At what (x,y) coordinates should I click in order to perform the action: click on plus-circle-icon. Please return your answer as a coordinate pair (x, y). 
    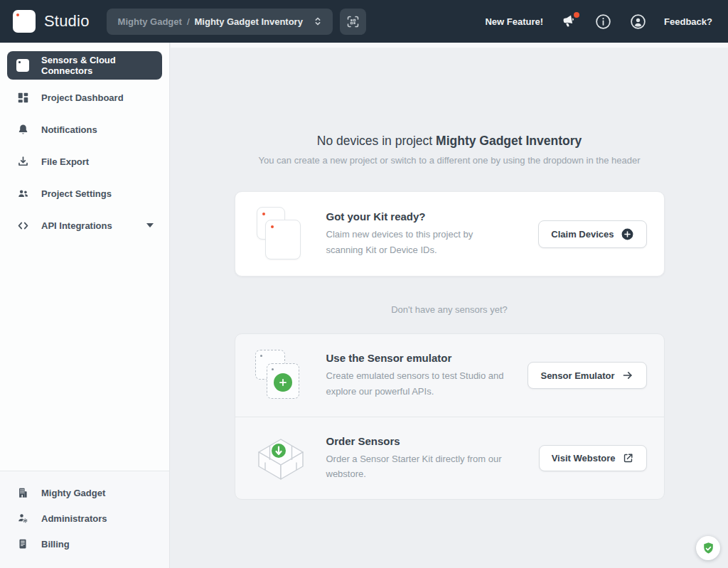
    Looking at the image, I should click on (627, 235).